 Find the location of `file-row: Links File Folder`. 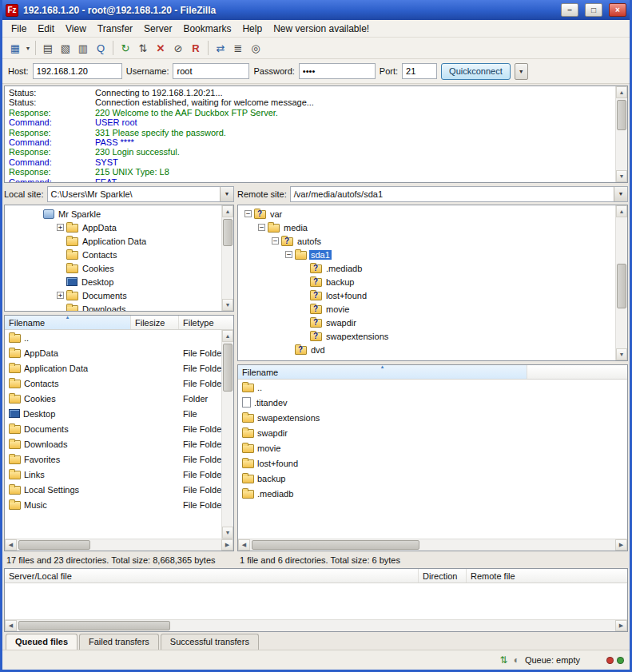

file-row: Links File Folder is located at coordinates (119, 475).